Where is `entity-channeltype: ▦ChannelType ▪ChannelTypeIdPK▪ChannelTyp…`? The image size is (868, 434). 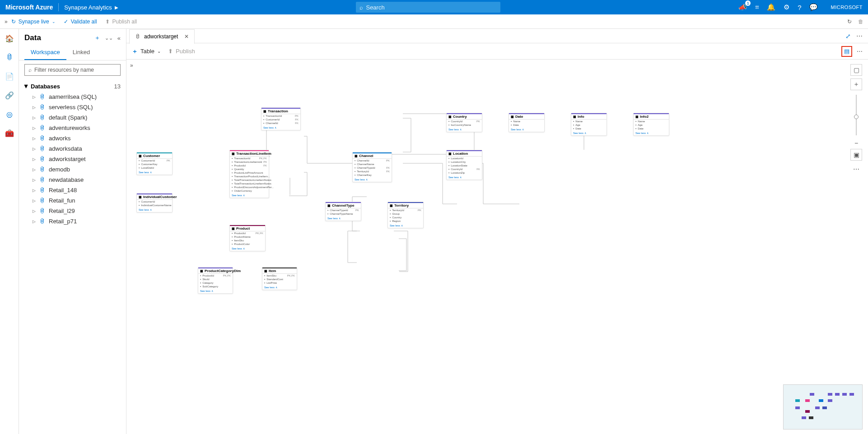
entity-channeltype: ▦ChannelType ▪ChannelTypeIdPK▪ChannelTyp… is located at coordinates (343, 211).